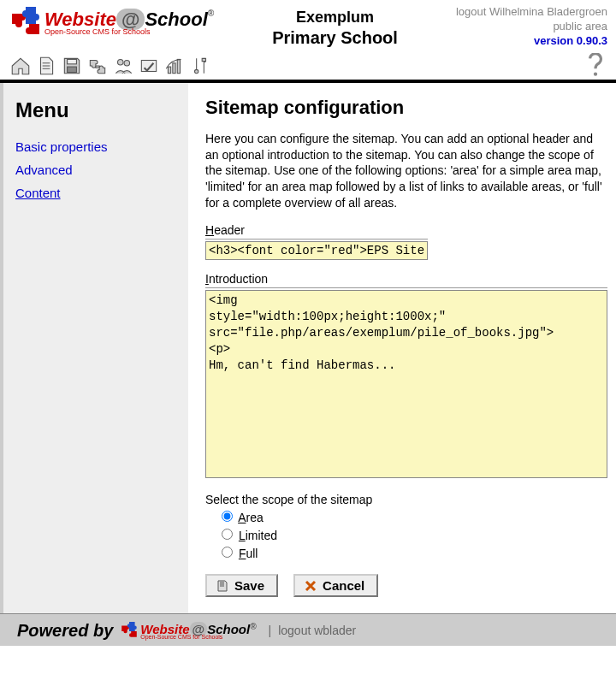  I want to click on sidebar-item-basic-properties: Basic properties, so click(96, 147).